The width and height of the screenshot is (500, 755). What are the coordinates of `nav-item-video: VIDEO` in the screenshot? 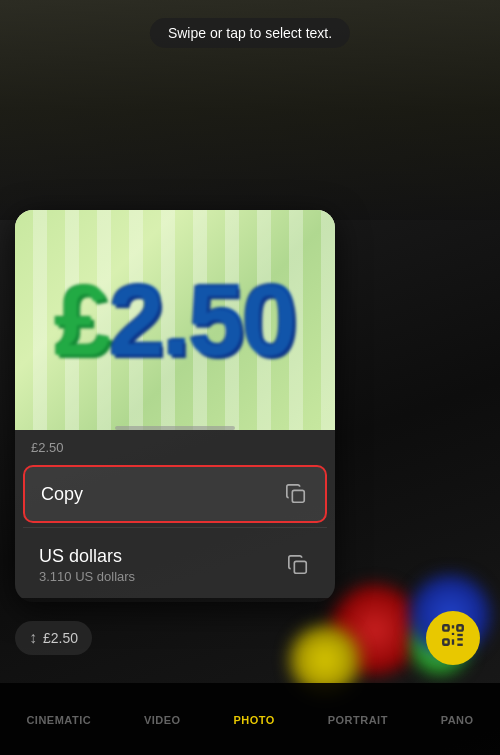 It's located at (162, 719).